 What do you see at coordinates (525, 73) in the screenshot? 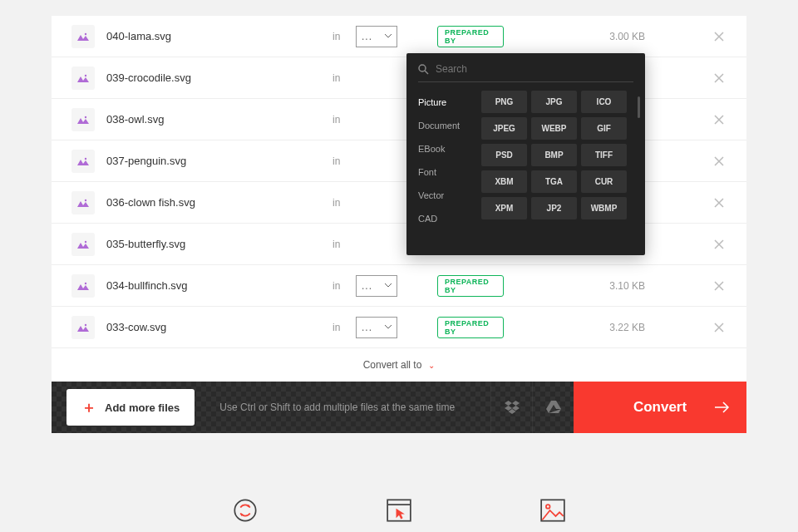
I see `dropdown-search` at bounding box center [525, 73].